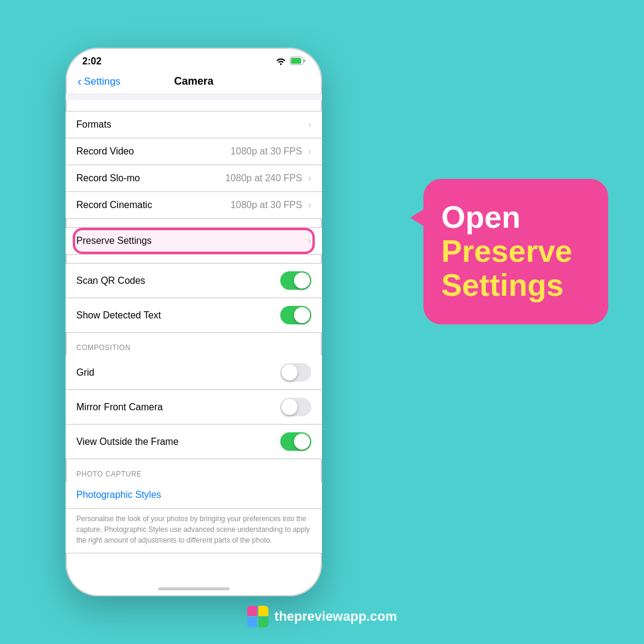 This screenshot has height=644, width=644. I want to click on back-chevron-icon: ‹, so click(80, 81).